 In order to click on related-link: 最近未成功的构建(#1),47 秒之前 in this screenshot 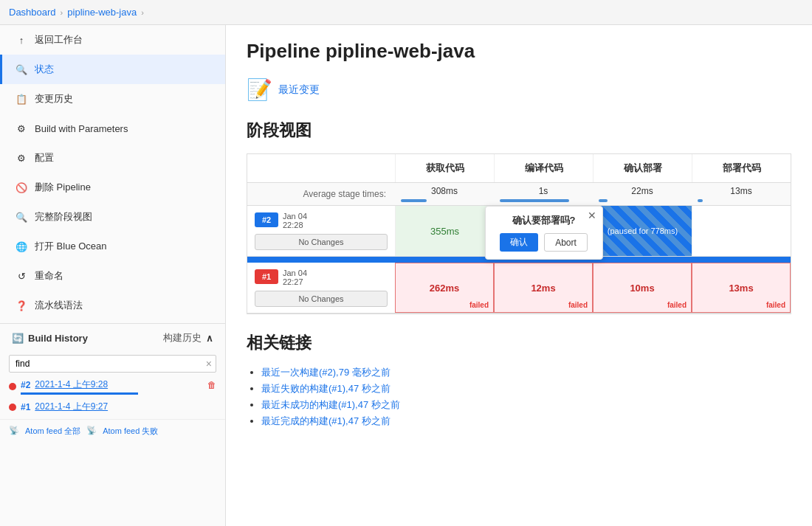, I will do `click(331, 404)`.